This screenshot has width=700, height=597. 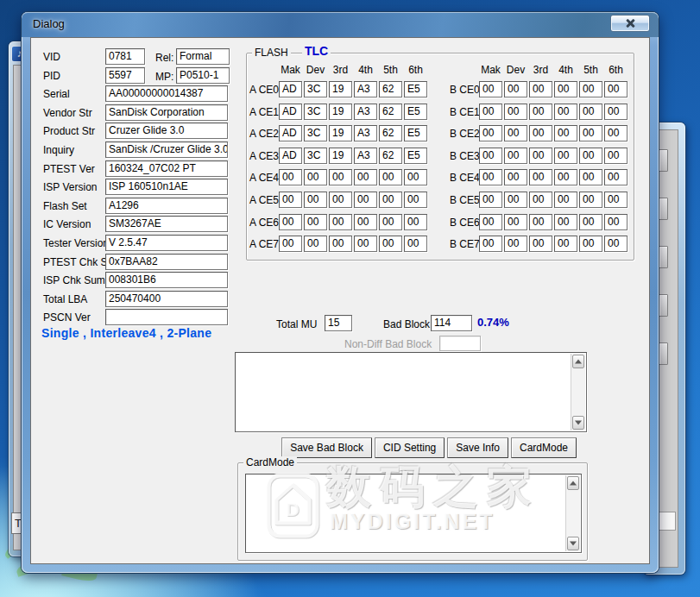 I want to click on pid-field: 5597, so click(x=125, y=76).